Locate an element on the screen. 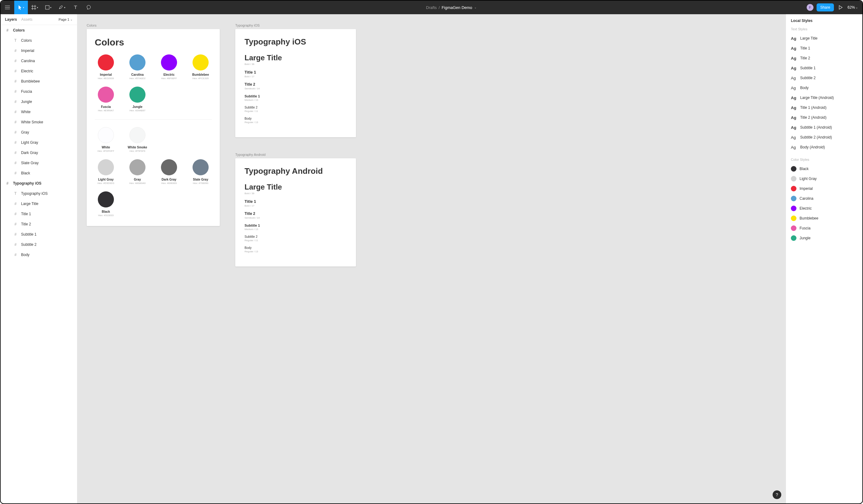  color-style-item: Light Gray is located at coordinates (824, 179).